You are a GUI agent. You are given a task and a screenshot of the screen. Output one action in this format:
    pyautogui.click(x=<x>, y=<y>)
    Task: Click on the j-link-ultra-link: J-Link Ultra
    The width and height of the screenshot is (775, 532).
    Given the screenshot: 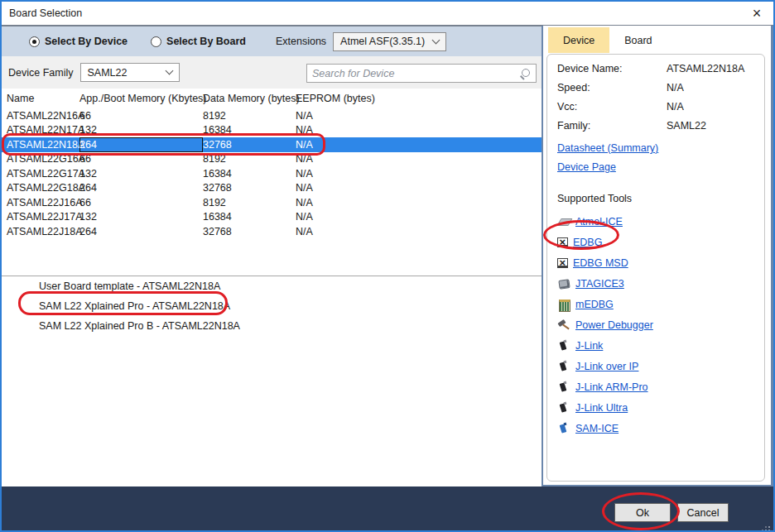 What is the action you would take?
    pyautogui.click(x=601, y=408)
    